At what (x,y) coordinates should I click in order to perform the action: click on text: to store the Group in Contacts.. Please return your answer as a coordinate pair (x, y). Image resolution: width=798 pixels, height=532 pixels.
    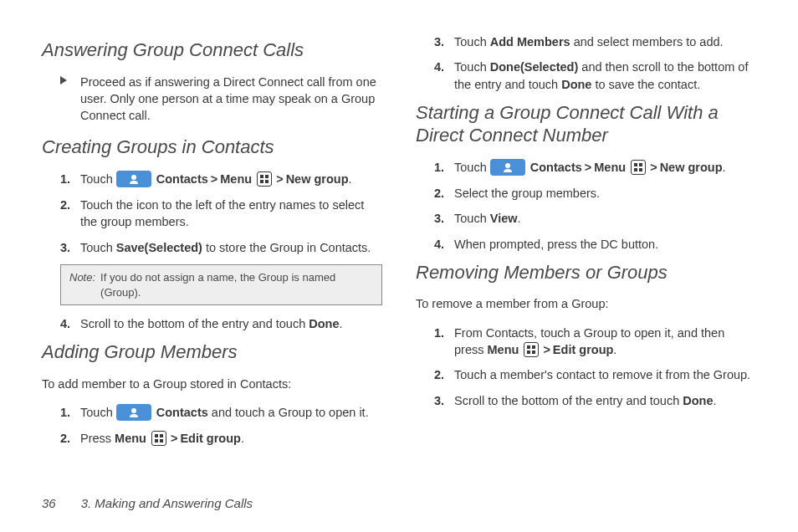
    Looking at the image, I should click on (287, 248).